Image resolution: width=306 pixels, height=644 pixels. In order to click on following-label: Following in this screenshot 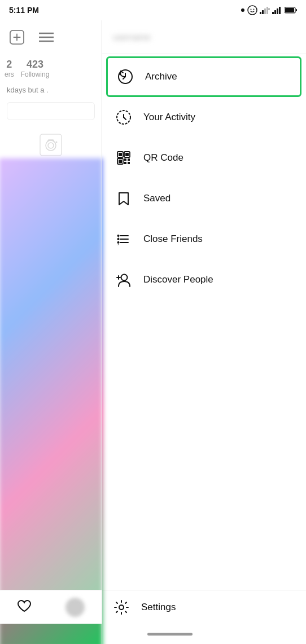, I will do `click(35, 74)`.